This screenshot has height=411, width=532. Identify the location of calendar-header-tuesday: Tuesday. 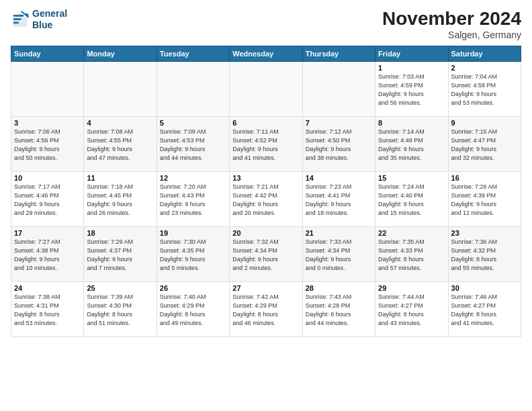
(193, 54).